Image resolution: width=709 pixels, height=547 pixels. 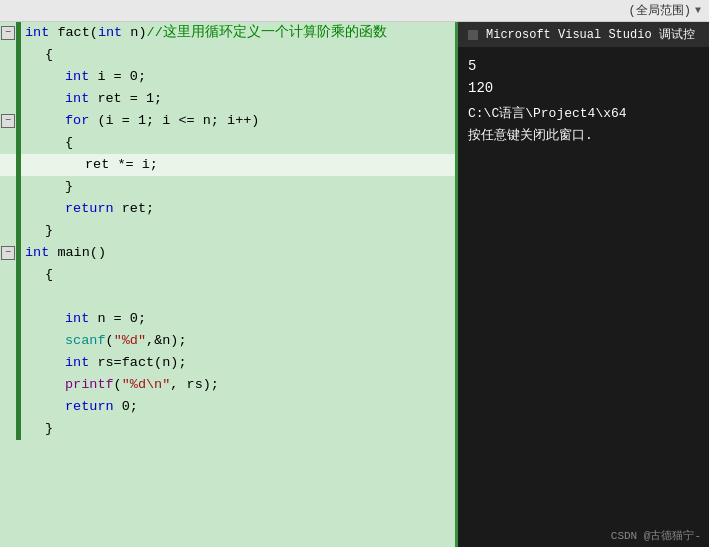 I want to click on code-line: int n = 0;, so click(x=228, y=319).